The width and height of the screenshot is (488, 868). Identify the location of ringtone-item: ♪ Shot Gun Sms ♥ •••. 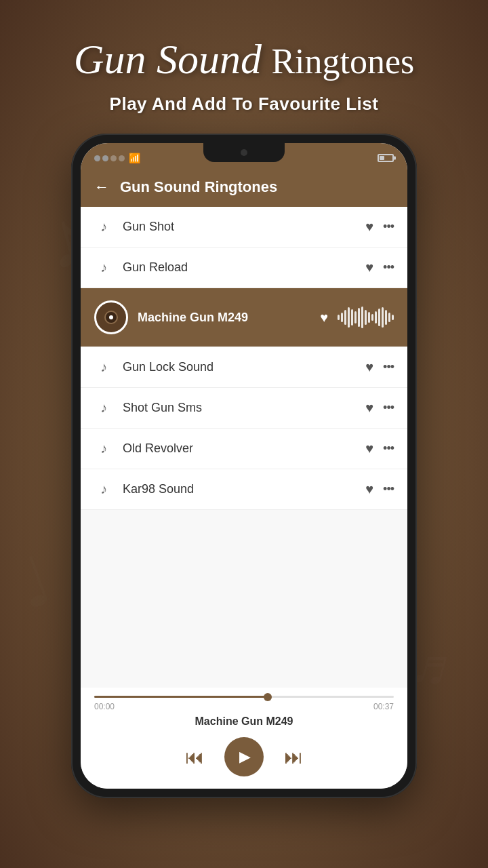
(244, 408).